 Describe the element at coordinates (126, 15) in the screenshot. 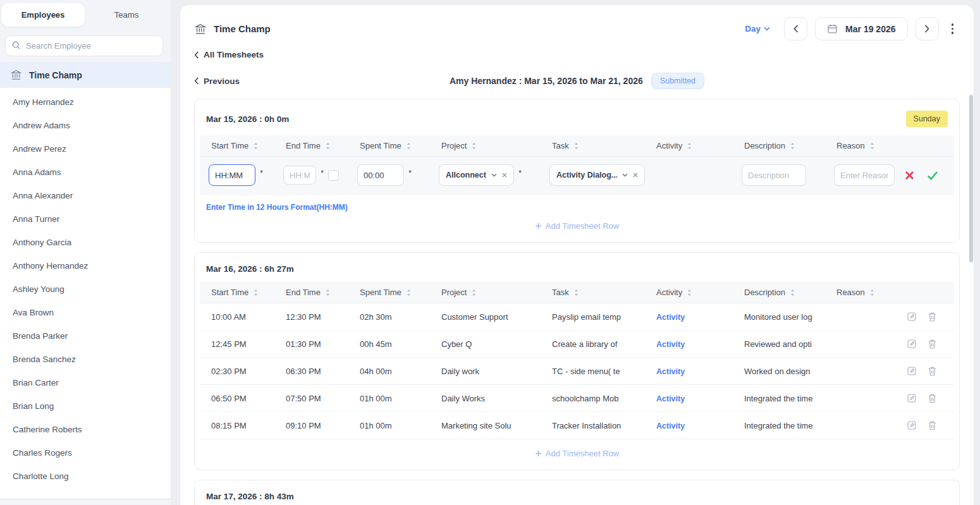

I see `tab-teams: Teams` at that location.